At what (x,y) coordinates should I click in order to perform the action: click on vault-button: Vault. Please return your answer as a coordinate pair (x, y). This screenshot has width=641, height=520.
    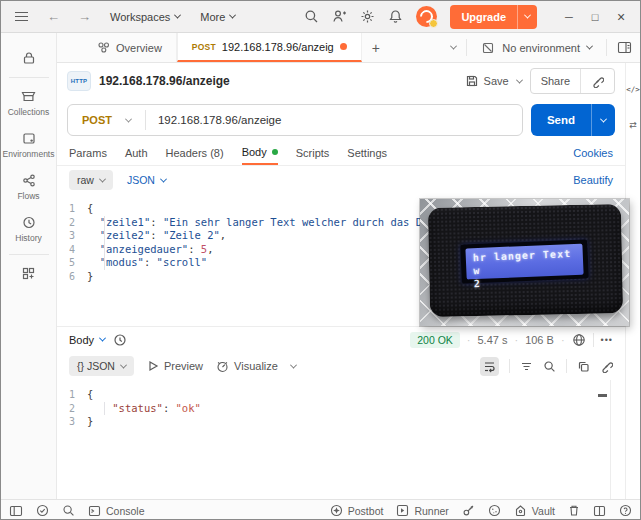
    Looking at the image, I should click on (534, 510).